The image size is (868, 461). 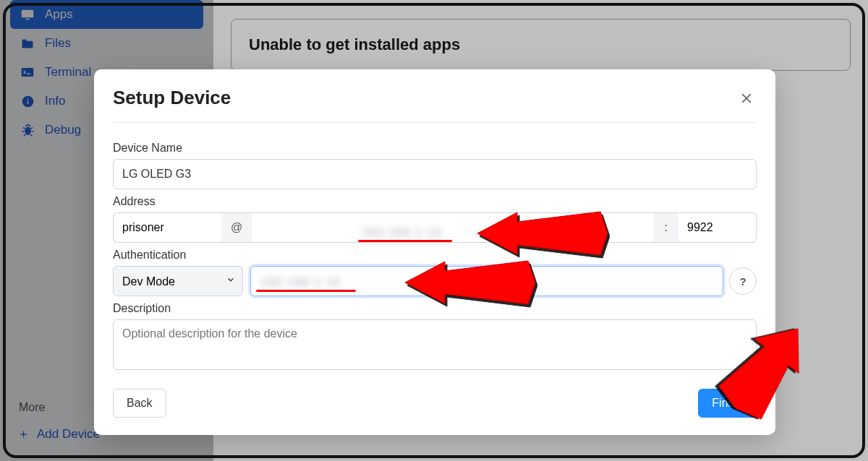 I want to click on description-input, so click(x=435, y=345).